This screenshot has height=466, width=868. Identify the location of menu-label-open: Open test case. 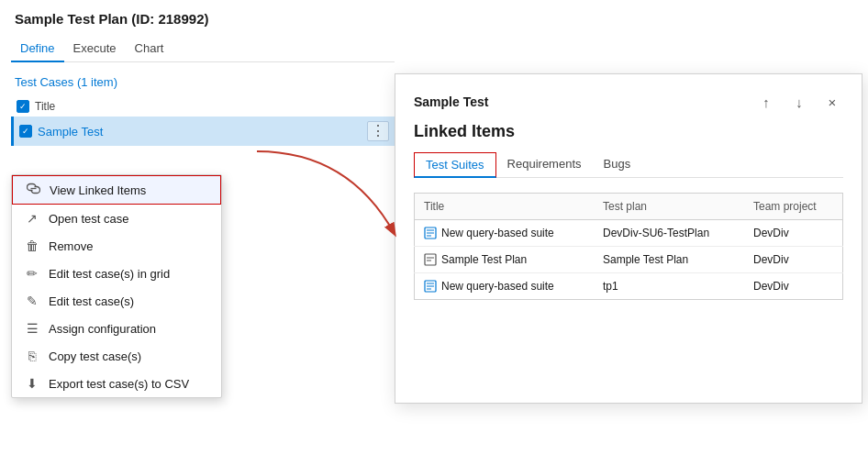
(88, 218).